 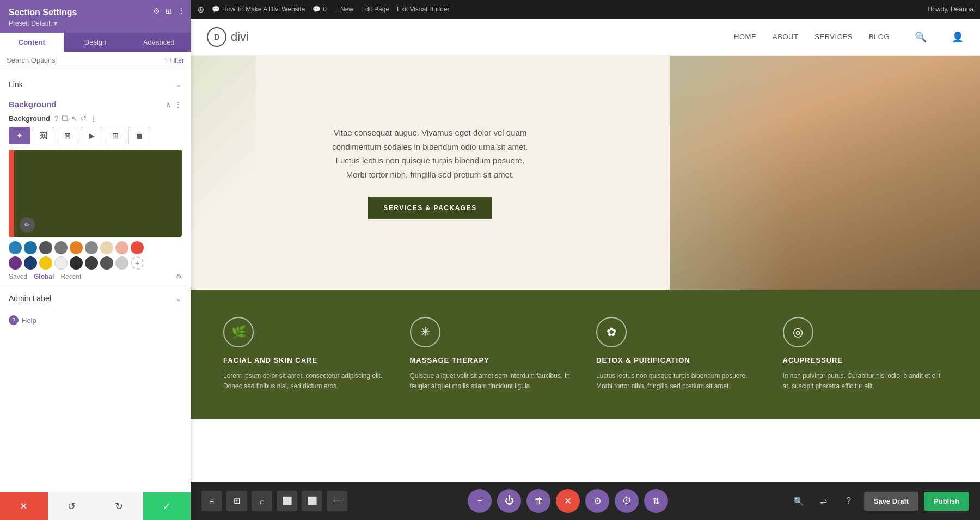 What do you see at coordinates (61, 248) in the screenshot?
I see `swatch-gray2` at bounding box center [61, 248].